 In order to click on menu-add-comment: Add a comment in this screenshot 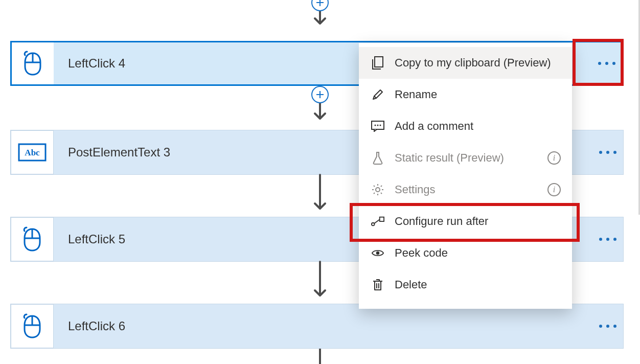, I will do `click(465, 126)`.